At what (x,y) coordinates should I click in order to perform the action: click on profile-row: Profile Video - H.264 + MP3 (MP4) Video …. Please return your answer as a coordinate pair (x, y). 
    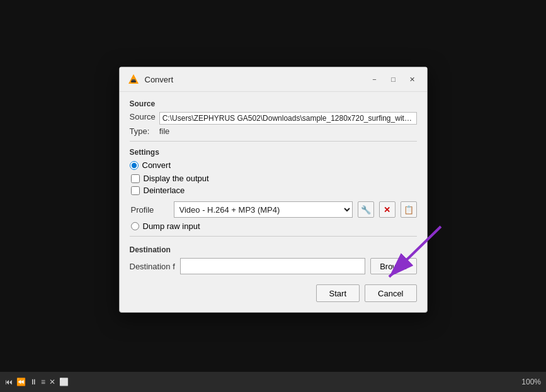
    Looking at the image, I should click on (274, 210).